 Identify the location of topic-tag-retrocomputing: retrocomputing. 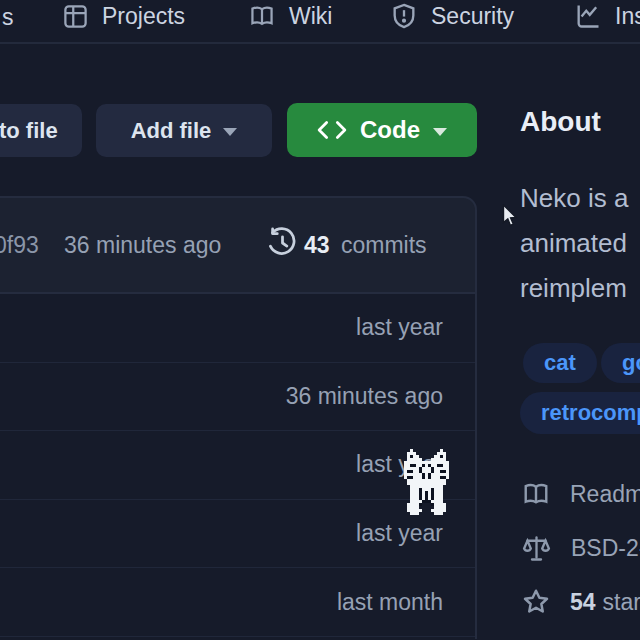
(580, 413).